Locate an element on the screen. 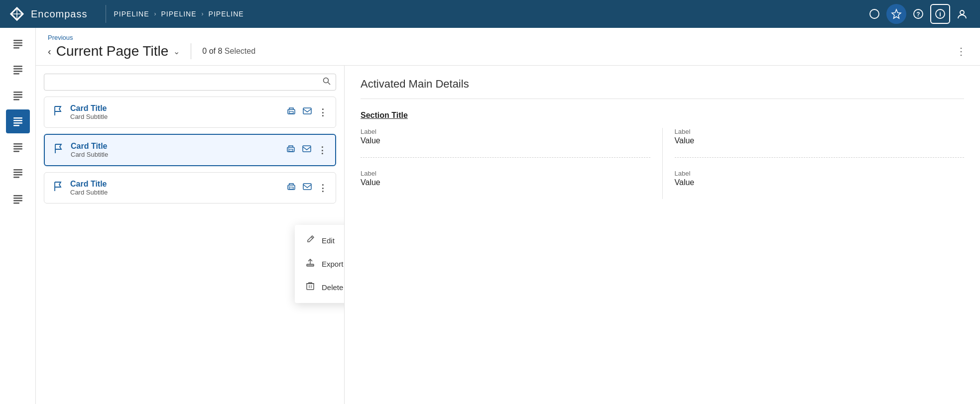 This screenshot has height=404, width=980. title-dropdown-button: ⌄ is located at coordinates (176, 52).